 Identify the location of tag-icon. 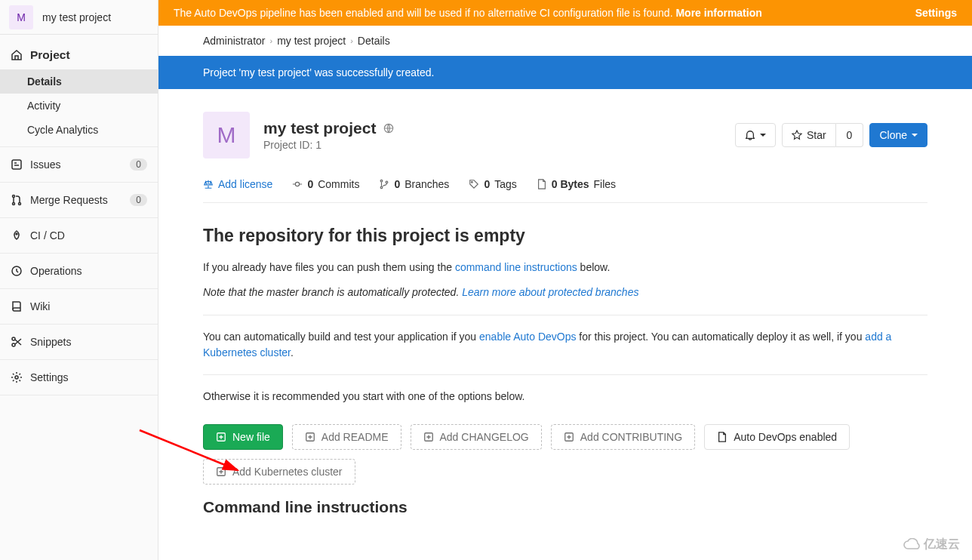
(474, 184).